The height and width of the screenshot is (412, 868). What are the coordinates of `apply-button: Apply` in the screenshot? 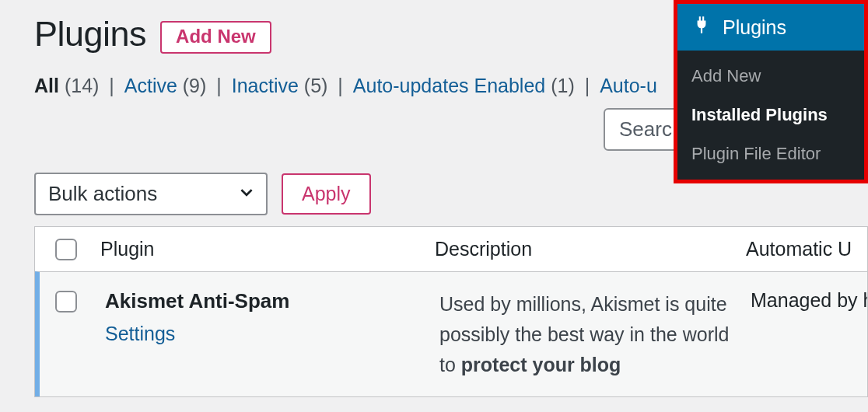 It's located at (327, 194).